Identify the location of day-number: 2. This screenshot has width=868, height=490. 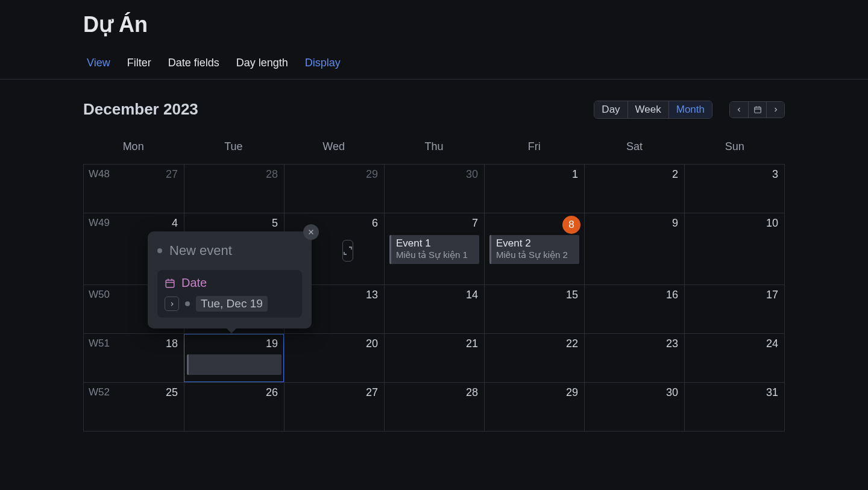
(675, 175).